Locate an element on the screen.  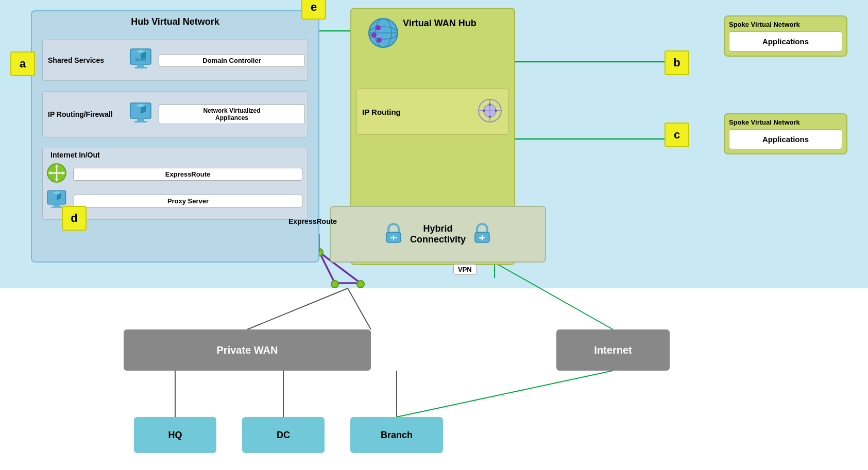
app-gateway-row: ExpressRoute is located at coordinates (175, 174).